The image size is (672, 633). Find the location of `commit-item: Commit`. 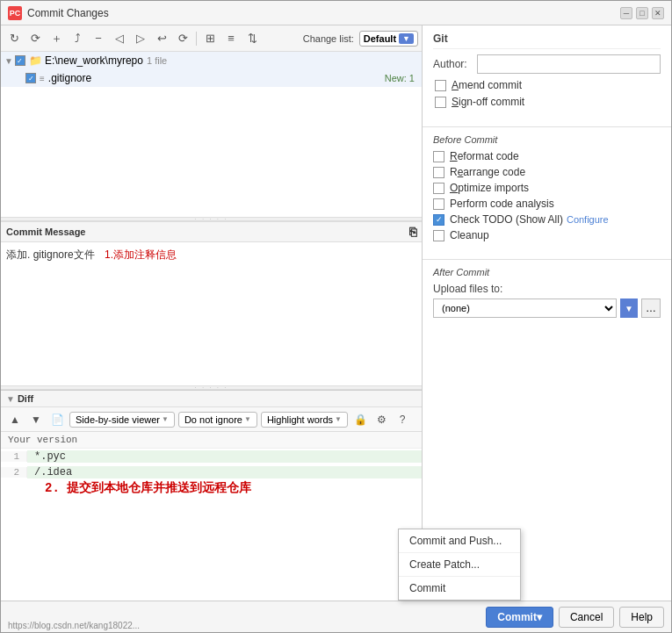

commit-item: Commit is located at coordinates (459, 588).